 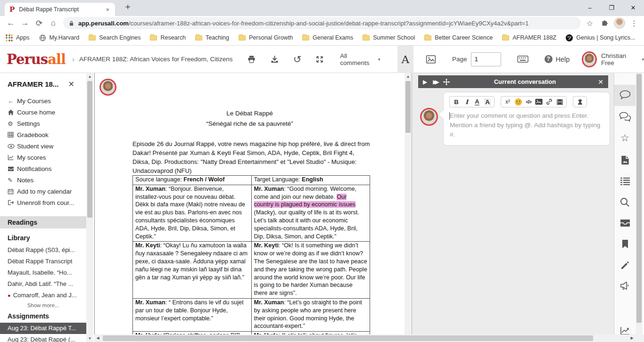 I want to click on comment-input: Enter your comment or question and press…, so click(x=527, y=125).